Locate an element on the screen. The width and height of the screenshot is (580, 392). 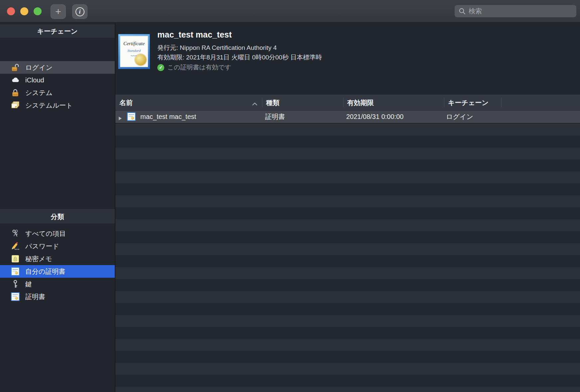
search-placeholder: 検索 is located at coordinates (475, 11).